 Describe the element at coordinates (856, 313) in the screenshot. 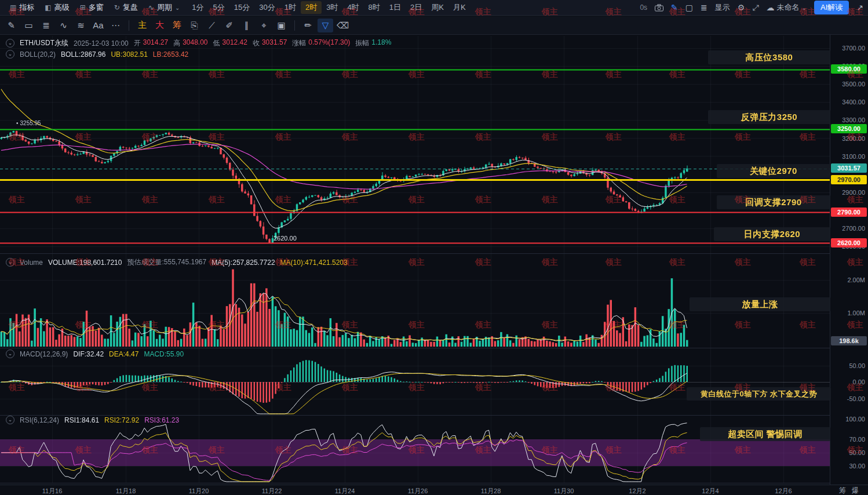

I see `y-axis-label: 1.00M` at that location.